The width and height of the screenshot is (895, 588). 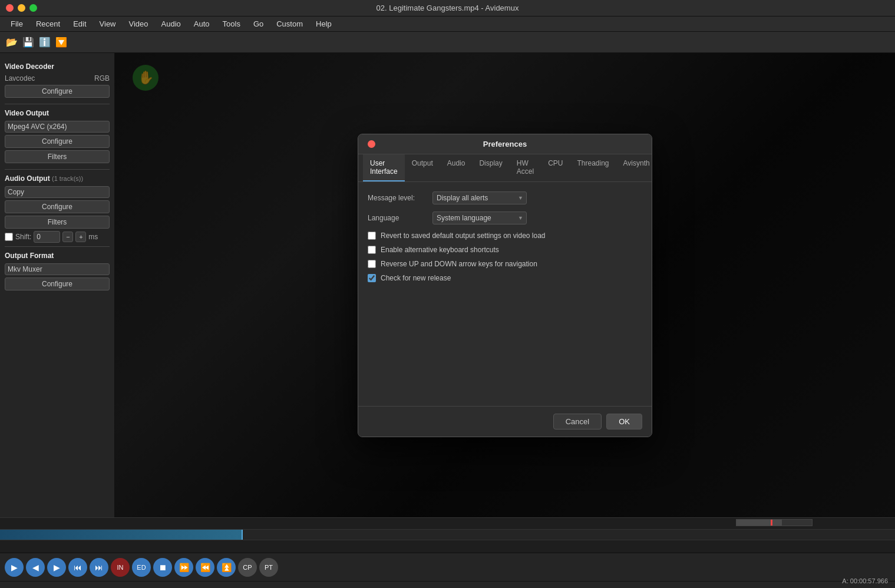 What do you see at coordinates (45, 42) in the screenshot?
I see `info-icon: ℹ️` at bounding box center [45, 42].